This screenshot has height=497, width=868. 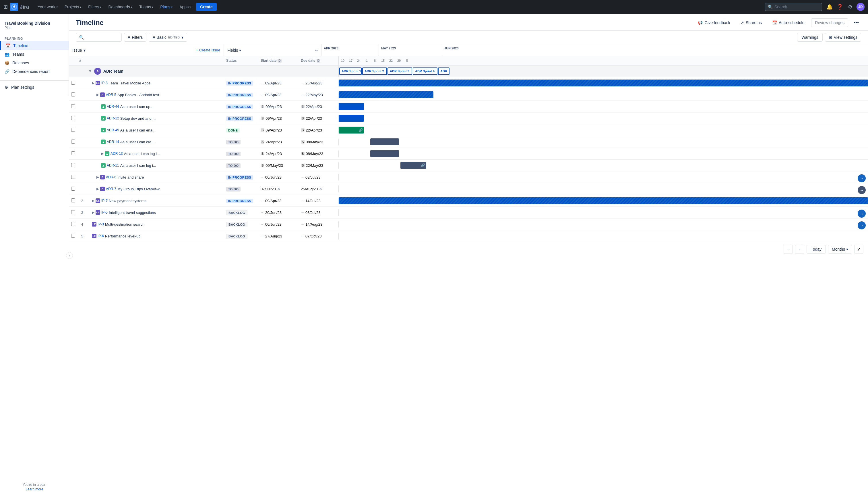 What do you see at coordinates (111, 177) in the screenshot?
I see `issue-key: ADR-6` at bounding box center [111, 177].